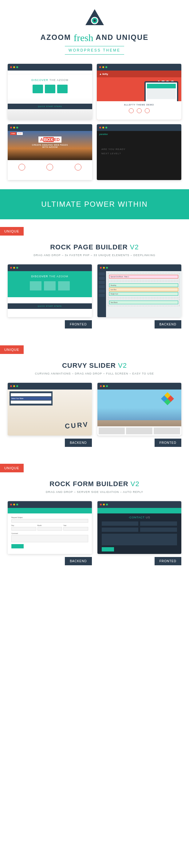  I want to click on azoom-logo-icon, so click(94, 18).